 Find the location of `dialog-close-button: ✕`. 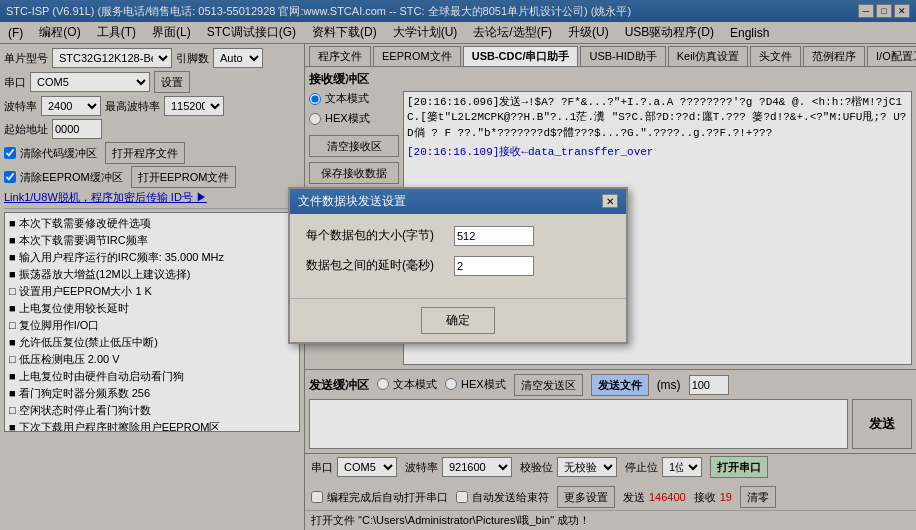

dialog-close-button: ✕ is located at coordinates (610, 201).